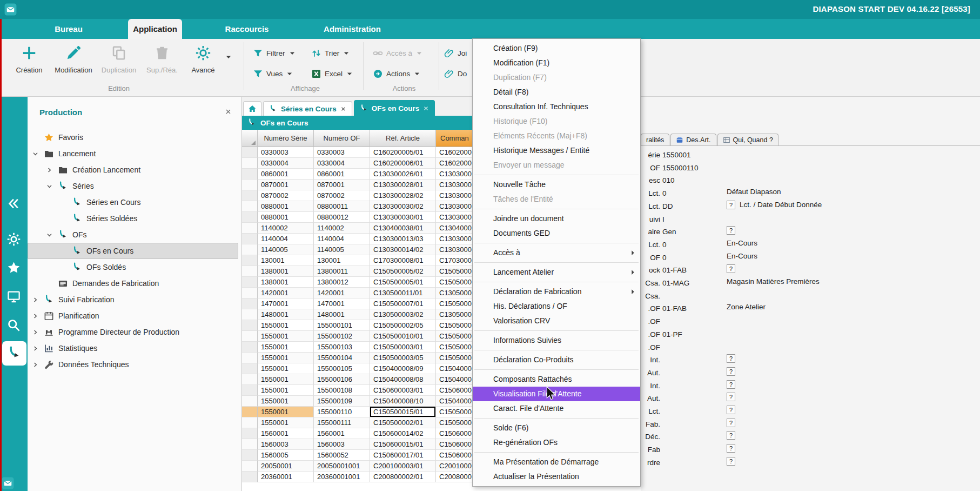  Describe the element at coordinates (403, 282) in the screenshot. I see `cell: C150500005/01` at that location.